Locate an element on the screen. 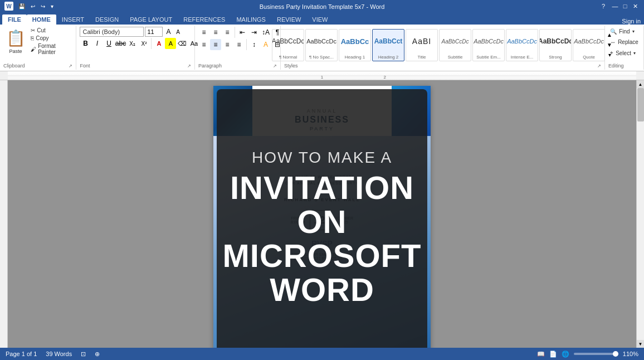 The width and height of the screenshot is (644, 360). format-painter-button: 🖌 Format Painter is located at coordinates (51, 49).